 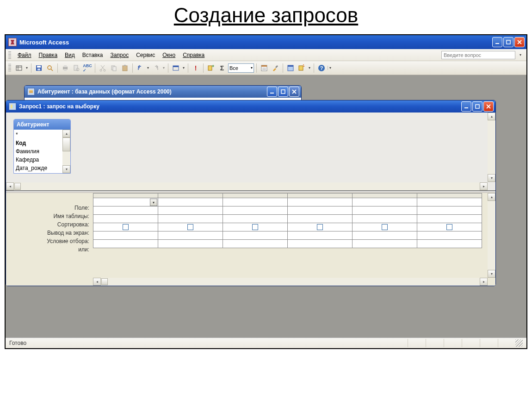 What do you see at coordinates (478, 55) in the screenshot?
I see `help-question-input` at bounding box center [478, 55].